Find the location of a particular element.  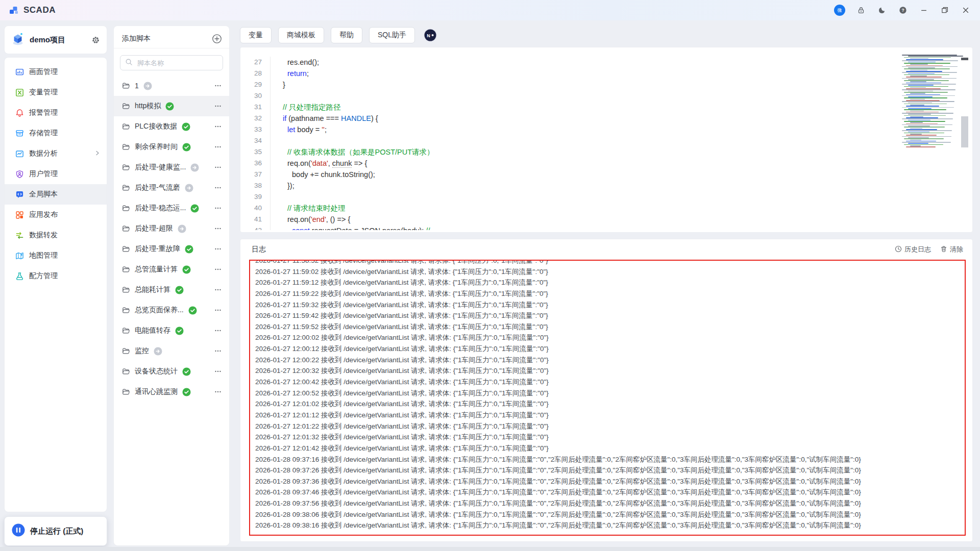

sidebar-item-script: 全局脚本 is located at coordinates (56, 194).